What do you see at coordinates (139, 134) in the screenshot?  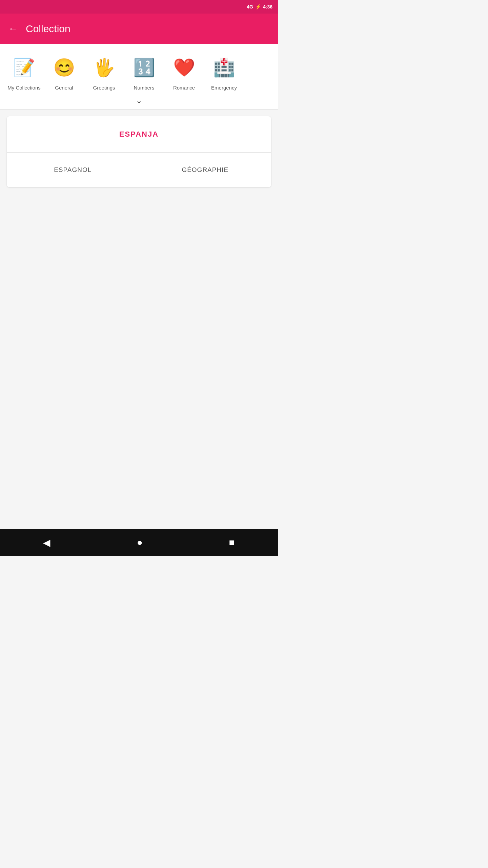 I see `card-header: ESPANJA` at bounding box center [139, 134].